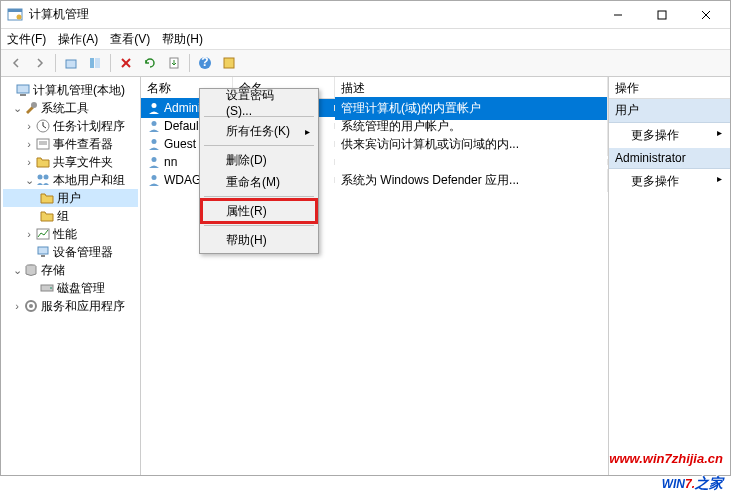 This screenshot has width=731, height=500. Describe the element at coordinates (150, 63) in the screenshot. I see `refresh-button` at that location.